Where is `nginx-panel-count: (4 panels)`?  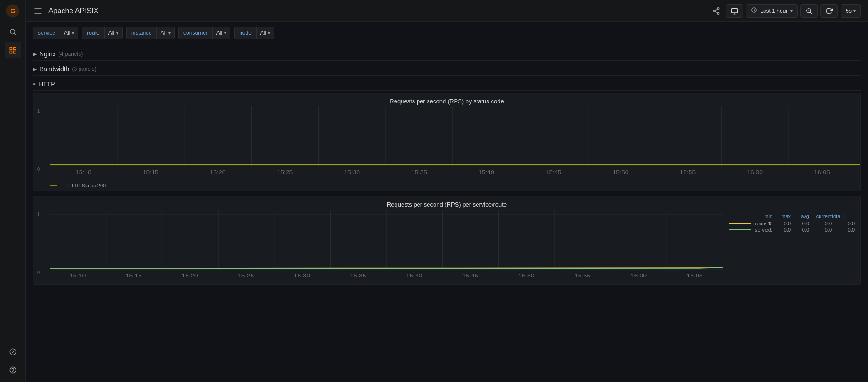 nginx-panel-count: (4 panels) is located at coordinates (70, 54).